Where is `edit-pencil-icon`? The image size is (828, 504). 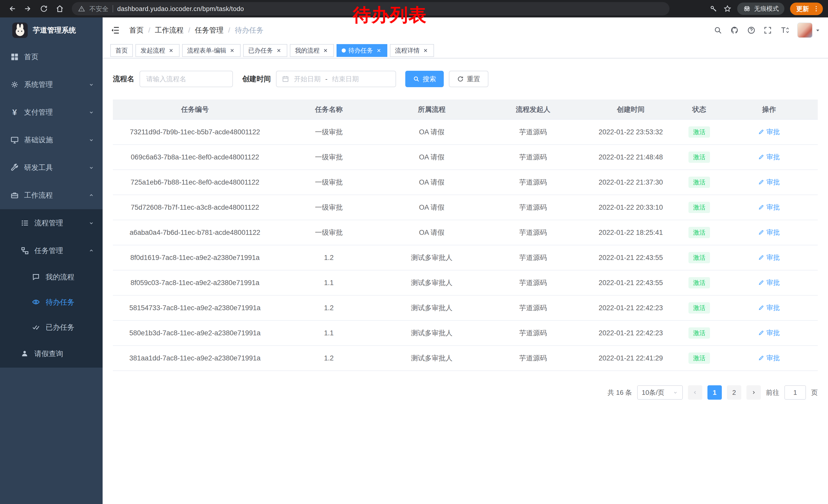 edit-pencil-icon is located at coordinates (761, 207).